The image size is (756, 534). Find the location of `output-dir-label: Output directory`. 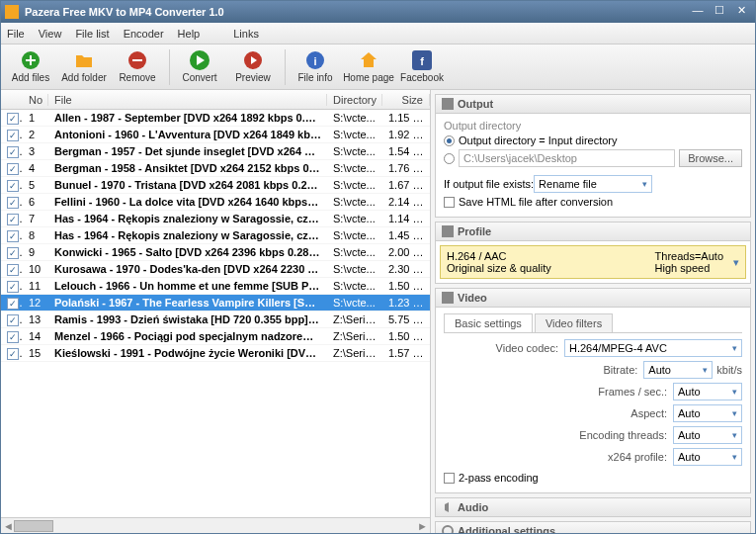

output-dir-label: Output directory is located at coordinates (593, 126).